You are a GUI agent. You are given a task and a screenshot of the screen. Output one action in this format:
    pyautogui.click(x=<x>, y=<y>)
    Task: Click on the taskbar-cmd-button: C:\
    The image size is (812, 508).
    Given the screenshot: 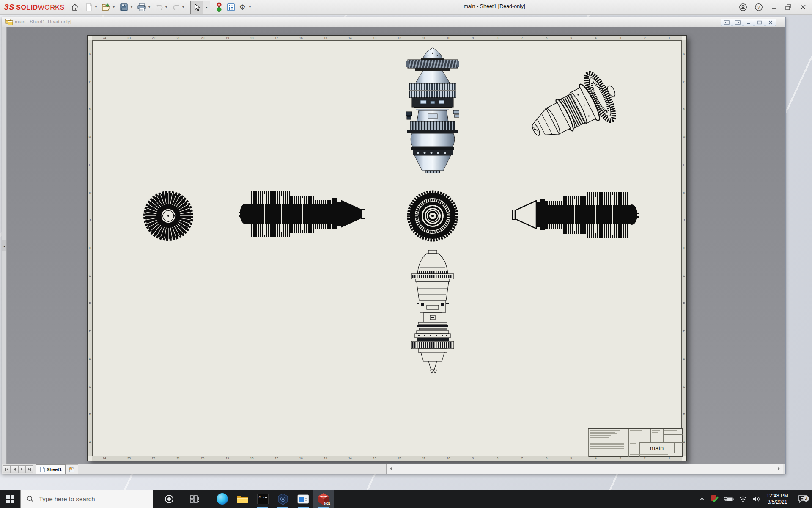 What is the action you would take?
    pyautogui.click(x=263, y=499)
    